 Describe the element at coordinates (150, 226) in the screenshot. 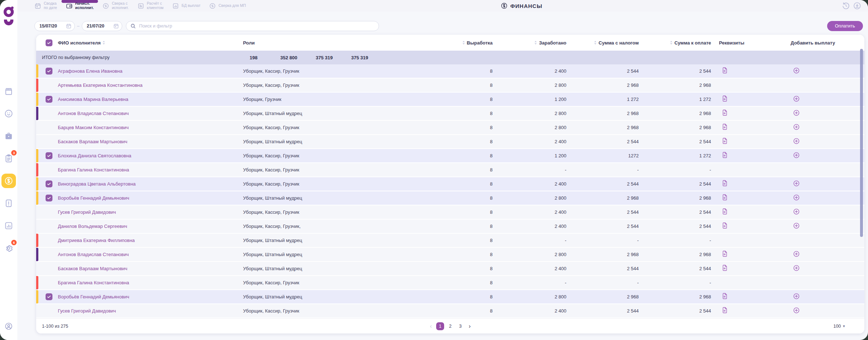

I see `executor-name: Данилов Вольдемар Сергеевич` at that location.